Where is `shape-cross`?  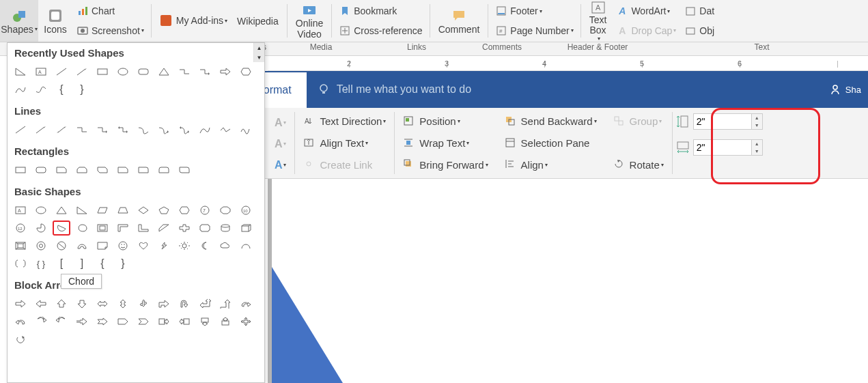 shape-cross is located at coordinates (184, 228).